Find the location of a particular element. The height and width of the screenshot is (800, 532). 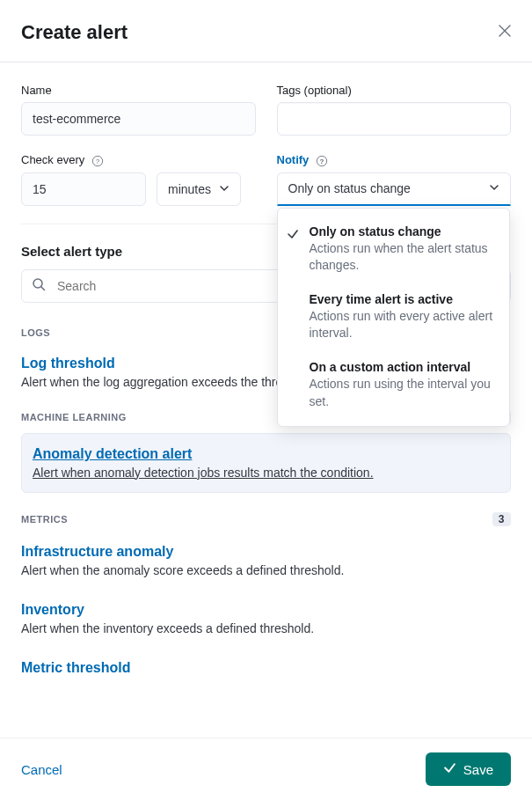

tags-input is located at coordinates (394, 119).